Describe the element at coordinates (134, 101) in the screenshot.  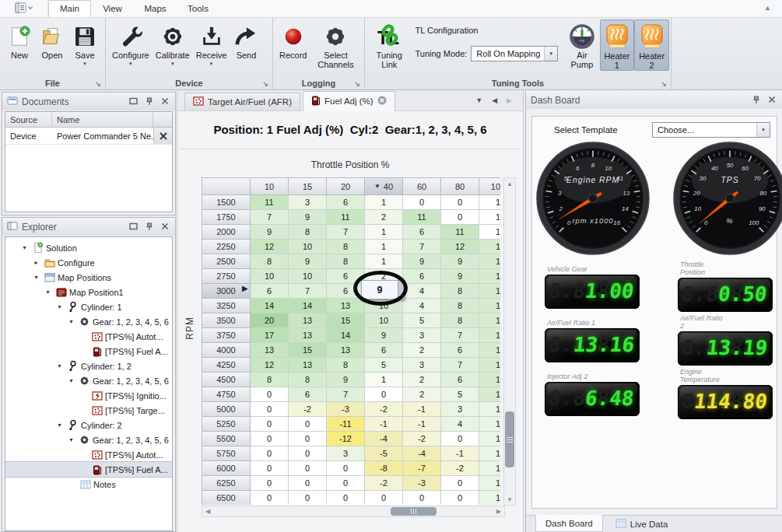
I see `maximize-icon` at that location.